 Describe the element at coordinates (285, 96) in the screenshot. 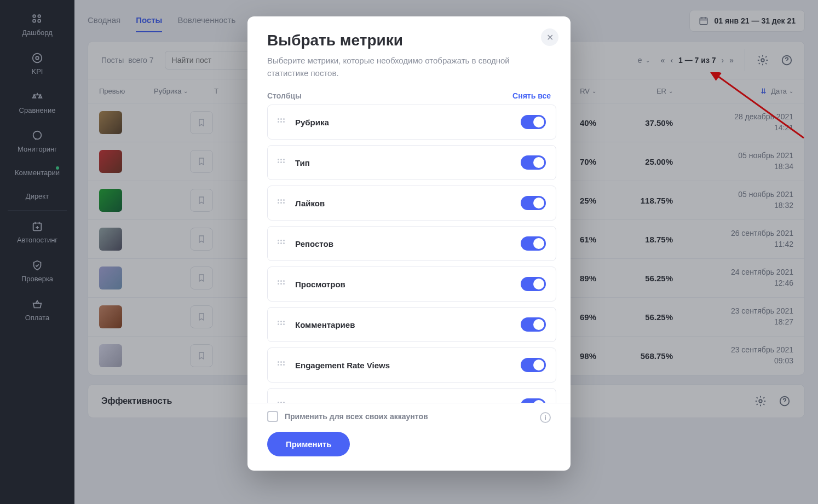

I see `columns-label: Столбцы` at that location.